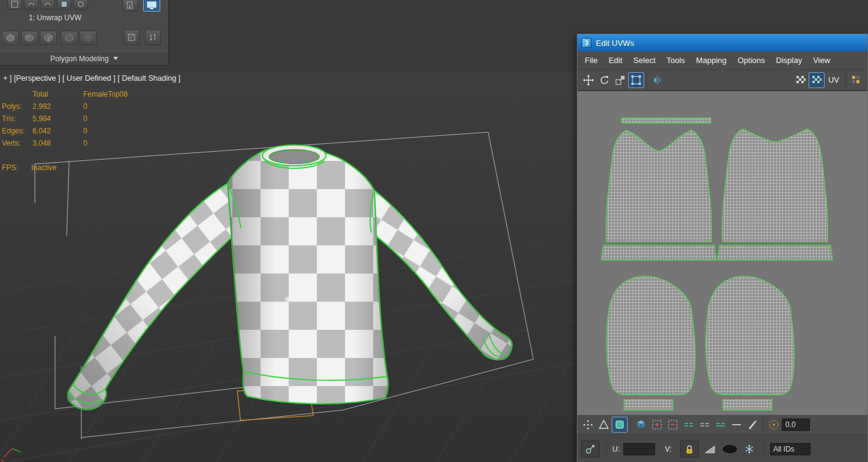 The image size is (868, 462). I want to click on mirror-button, so click(658, 80).